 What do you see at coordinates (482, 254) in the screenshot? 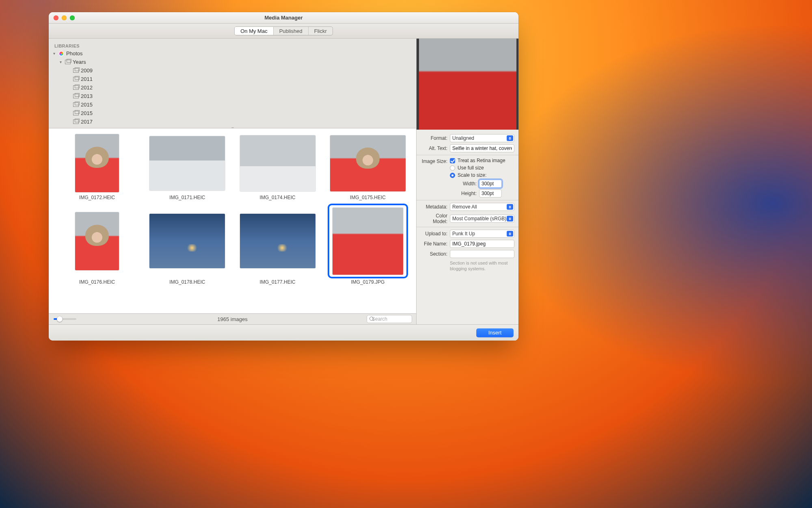
I see `section-field` at bounding box center [482, 254].